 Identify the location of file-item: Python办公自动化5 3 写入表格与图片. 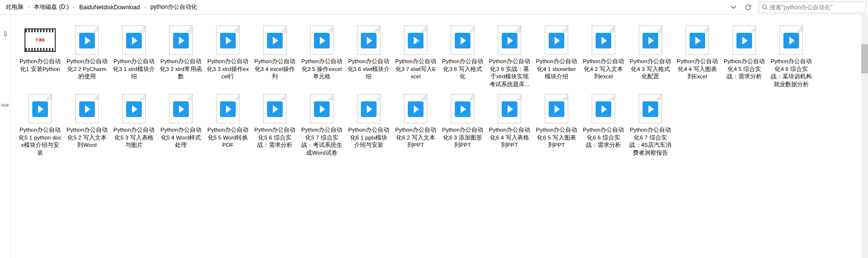
(134, 125).